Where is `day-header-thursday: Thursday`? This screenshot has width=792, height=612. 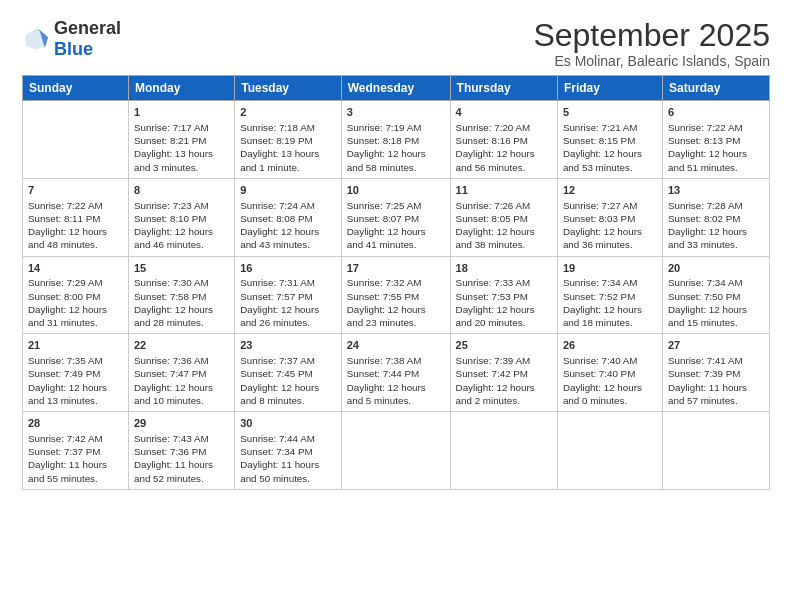 day-header-thursday: Thursday is located at coordinates (504, 88).